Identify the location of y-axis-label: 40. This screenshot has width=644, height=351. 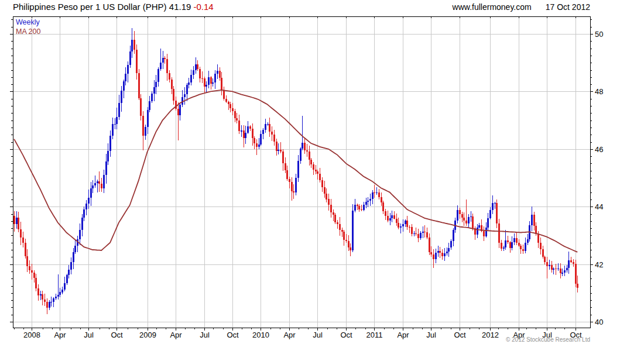
(599, 322).